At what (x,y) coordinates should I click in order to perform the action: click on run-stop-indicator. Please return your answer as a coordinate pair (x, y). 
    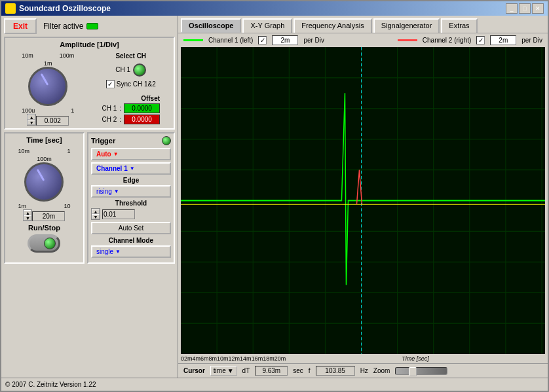
    Looking at the image, I should click on (50, 243).